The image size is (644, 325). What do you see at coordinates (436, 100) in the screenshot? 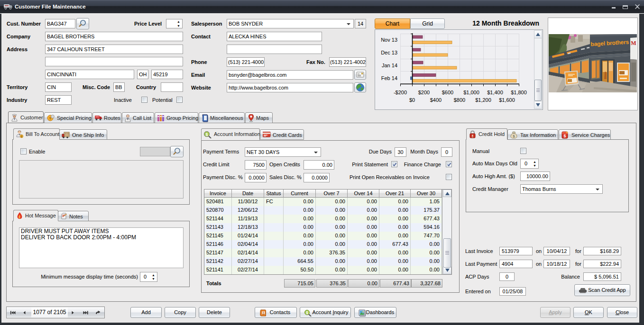
I see `svg-text: $400` at bounding box center [436, 100].